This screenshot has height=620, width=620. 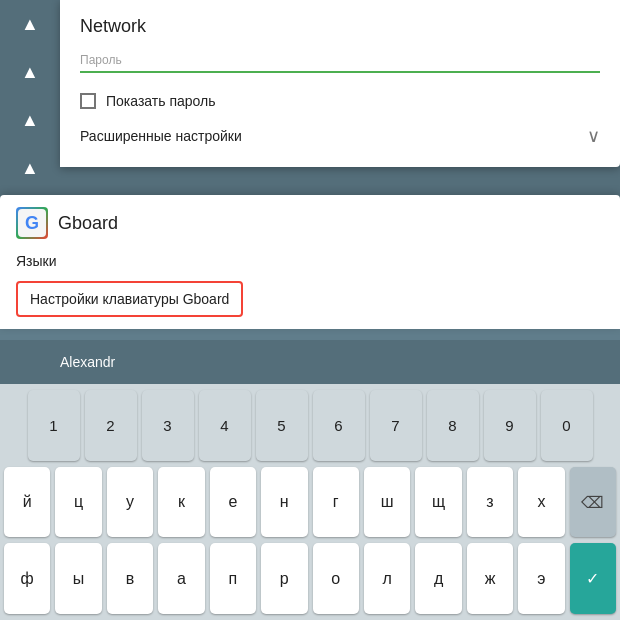 What do you see at coordinates (233, 578) in the screenshot?
I see `key-п: п` at bounding box center [233, 578].